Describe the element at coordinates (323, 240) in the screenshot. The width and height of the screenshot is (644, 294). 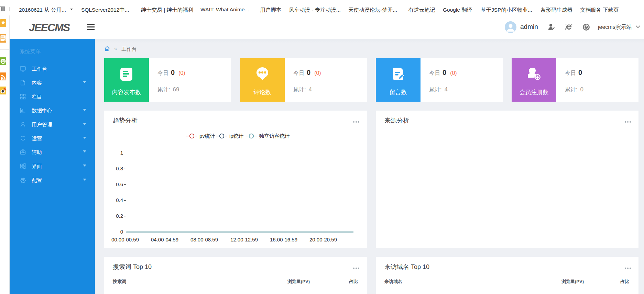
I see `svg-text: 20:00-20:59` at that location.